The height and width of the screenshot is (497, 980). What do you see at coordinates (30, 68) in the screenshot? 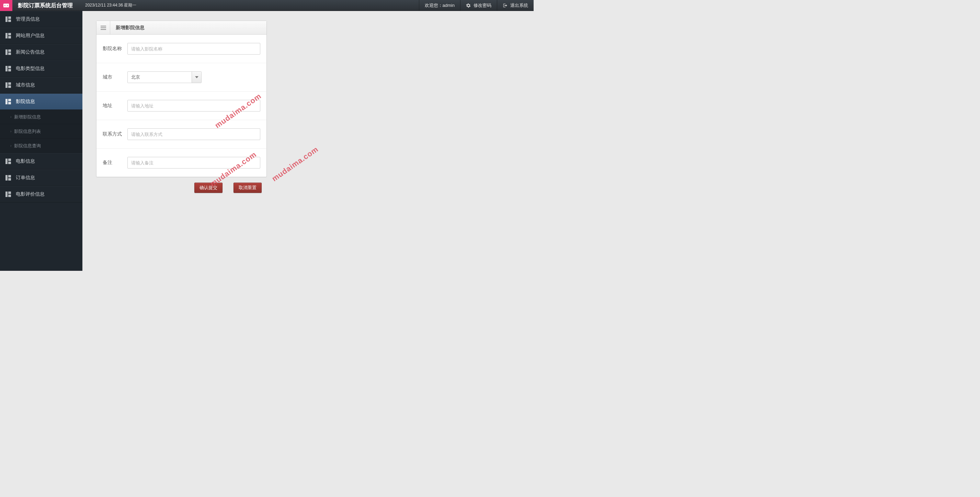
I see `sidebar-item-label: 电影类型信息` at bounding box center [30, 68].